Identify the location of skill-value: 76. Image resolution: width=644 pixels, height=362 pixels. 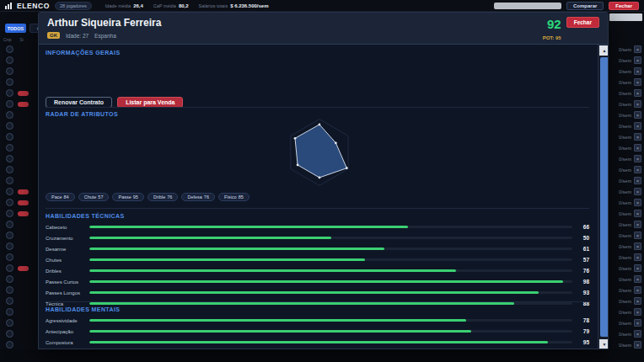
(583, 271).